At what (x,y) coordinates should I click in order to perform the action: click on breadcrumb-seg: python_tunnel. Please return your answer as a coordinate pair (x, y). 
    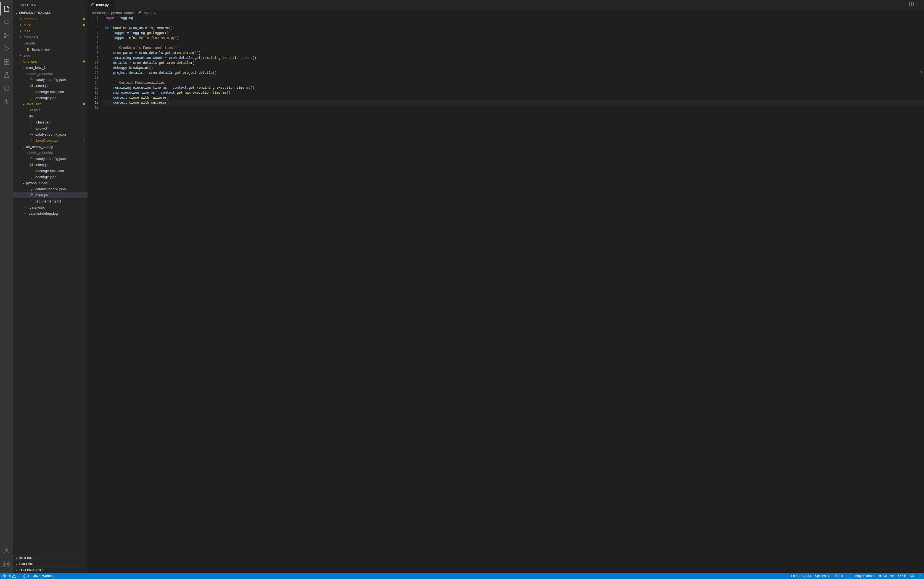
    Looking at the image, I should click on (122, 13).